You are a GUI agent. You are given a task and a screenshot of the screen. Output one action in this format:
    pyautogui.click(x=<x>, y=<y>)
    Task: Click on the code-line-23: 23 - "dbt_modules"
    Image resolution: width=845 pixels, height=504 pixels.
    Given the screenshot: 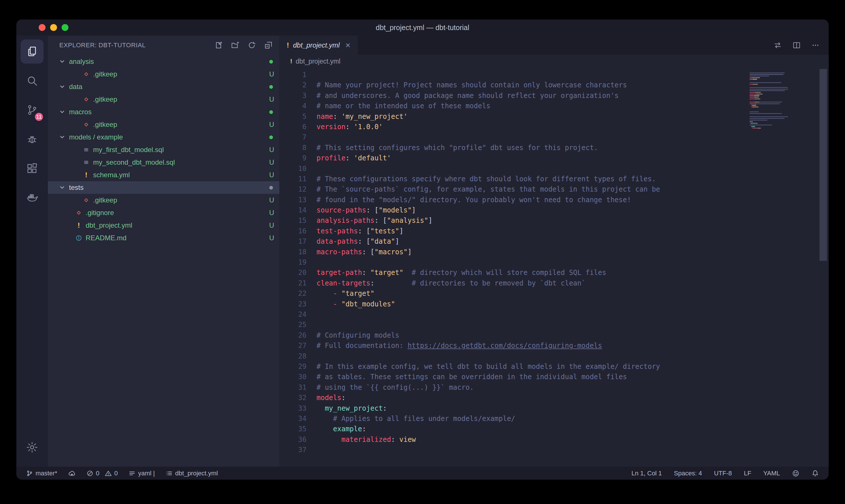 What is the action you would take?
    pyautogui.click(x=554, y=304)
    